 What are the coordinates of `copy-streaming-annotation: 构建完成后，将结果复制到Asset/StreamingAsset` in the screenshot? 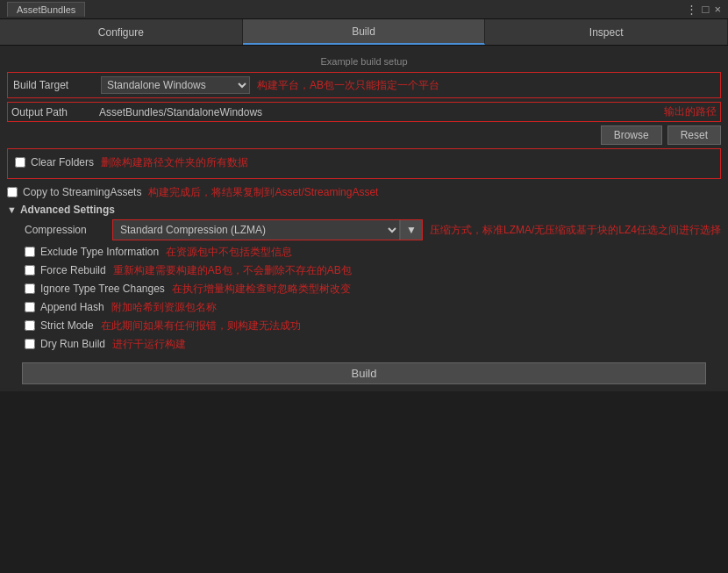 It's located at (263, 193).